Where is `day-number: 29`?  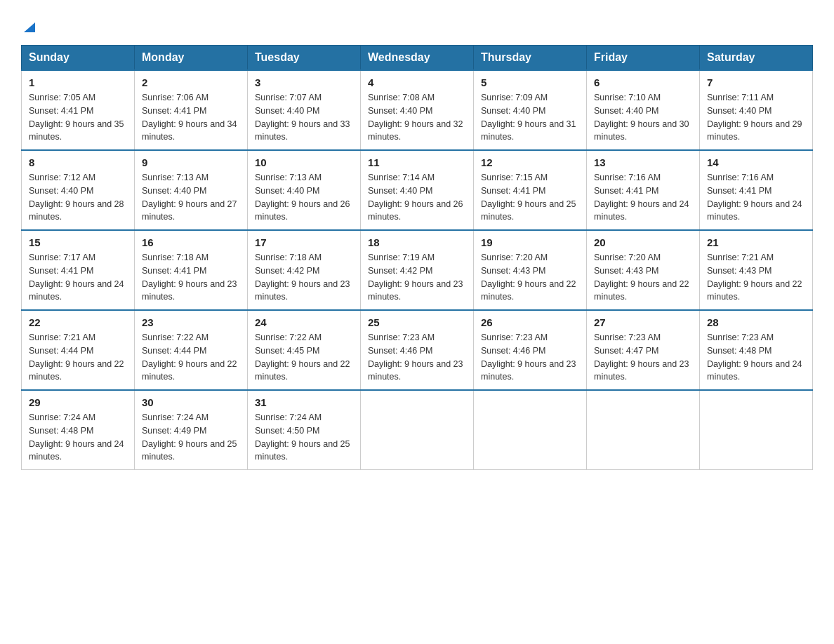 day-number: 29 is located at coordinates (78, 403).